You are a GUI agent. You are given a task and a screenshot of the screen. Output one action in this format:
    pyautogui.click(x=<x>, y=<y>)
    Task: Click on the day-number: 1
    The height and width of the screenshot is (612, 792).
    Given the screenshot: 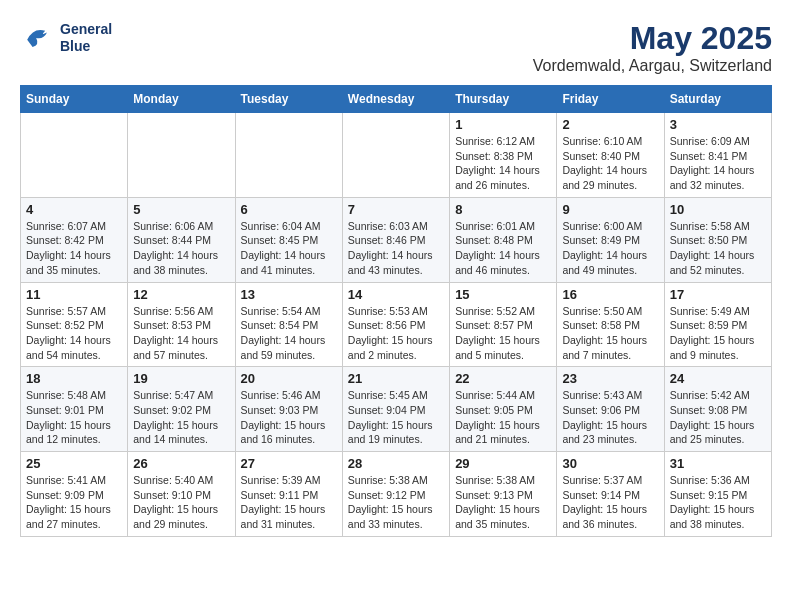 What is the action you would take?
    pyautogui.click(x=503, y=124)
    